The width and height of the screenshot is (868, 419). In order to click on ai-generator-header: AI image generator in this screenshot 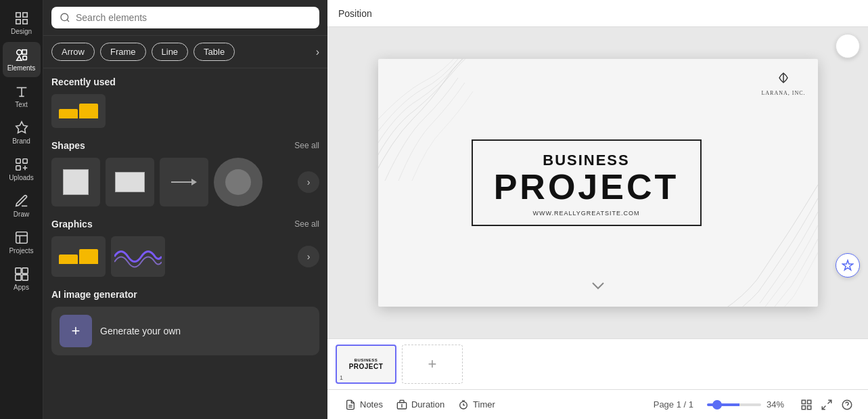, I will do `click(185, 294)`.